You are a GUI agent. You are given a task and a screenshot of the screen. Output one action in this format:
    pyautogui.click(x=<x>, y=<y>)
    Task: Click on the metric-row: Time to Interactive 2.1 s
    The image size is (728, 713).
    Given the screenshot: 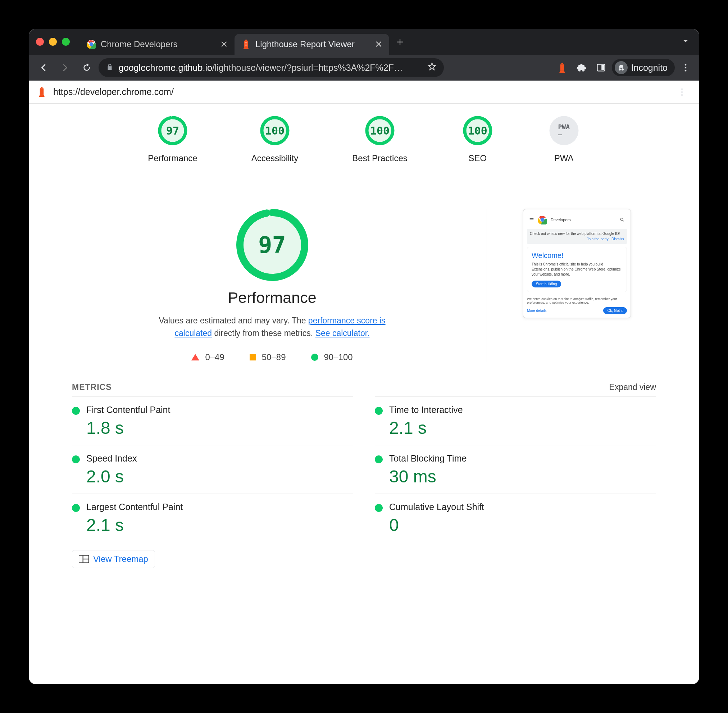 What is the action you would take?
    pyautogui.click(x=515, y=421)
    